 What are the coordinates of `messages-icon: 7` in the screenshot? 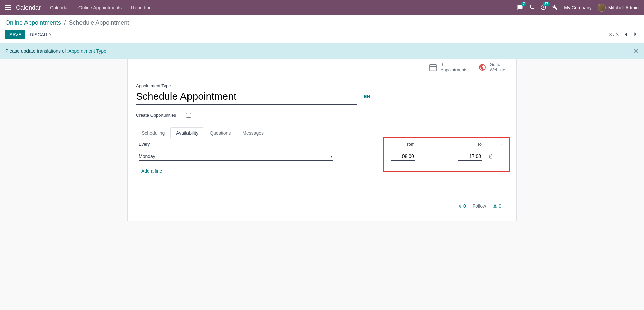 It's located at (520, 8).